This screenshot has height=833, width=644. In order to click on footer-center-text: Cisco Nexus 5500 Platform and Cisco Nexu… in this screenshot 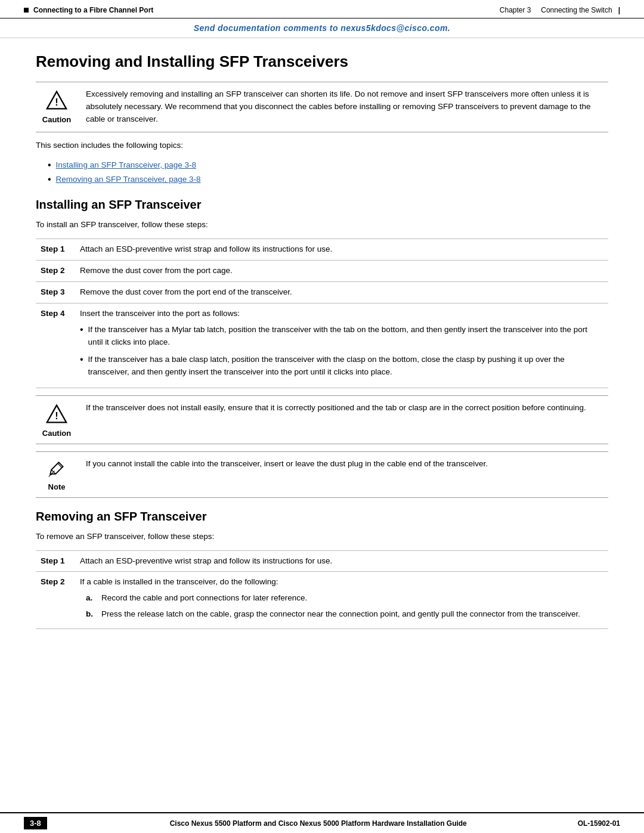, I will do `click(318, 823)`.